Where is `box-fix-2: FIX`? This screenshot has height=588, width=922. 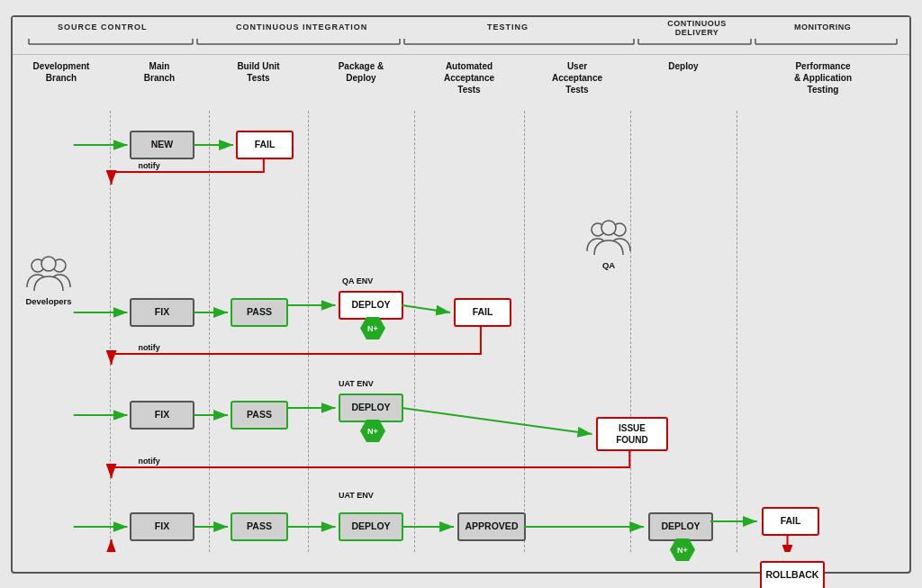 box-fix-2: FIX is located at coordinates (162, 312).